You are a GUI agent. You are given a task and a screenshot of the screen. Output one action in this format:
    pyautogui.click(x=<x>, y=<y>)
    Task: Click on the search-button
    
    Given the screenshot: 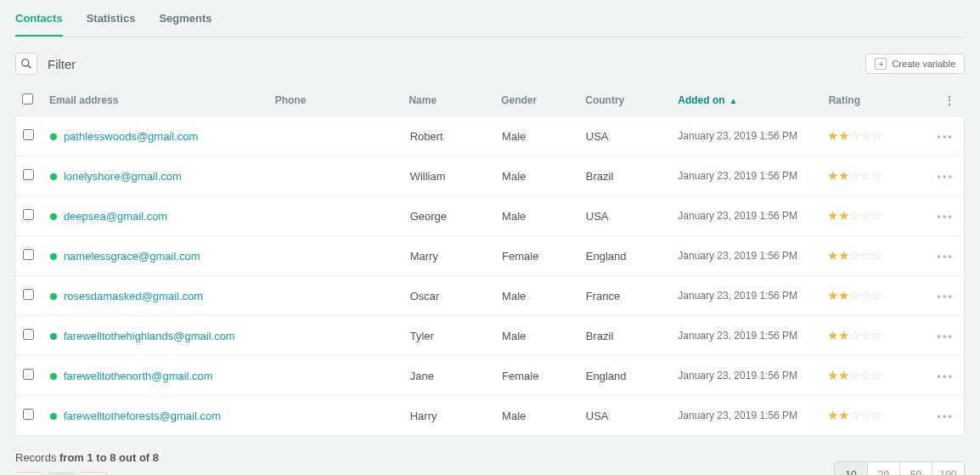 What is the action you would take?
    pyautogui.click(x=26, y=64)
    